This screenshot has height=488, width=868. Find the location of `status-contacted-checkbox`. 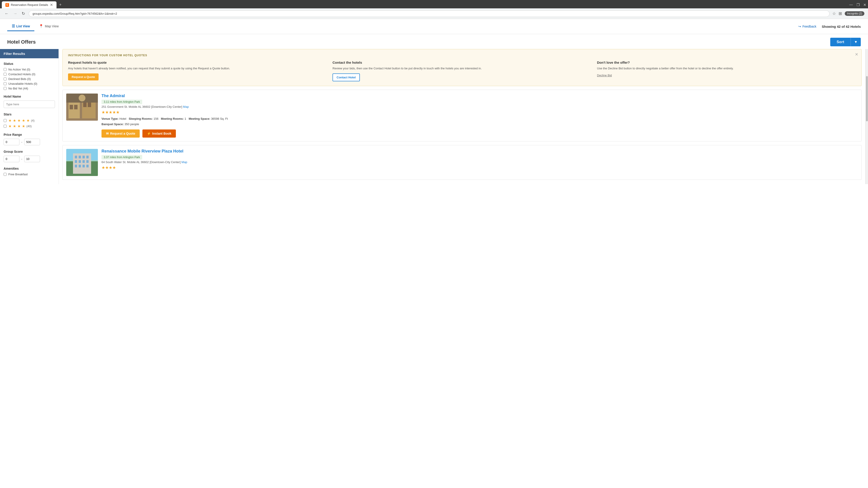

status-contacted-checkbox is located at coordinates (5, 74).